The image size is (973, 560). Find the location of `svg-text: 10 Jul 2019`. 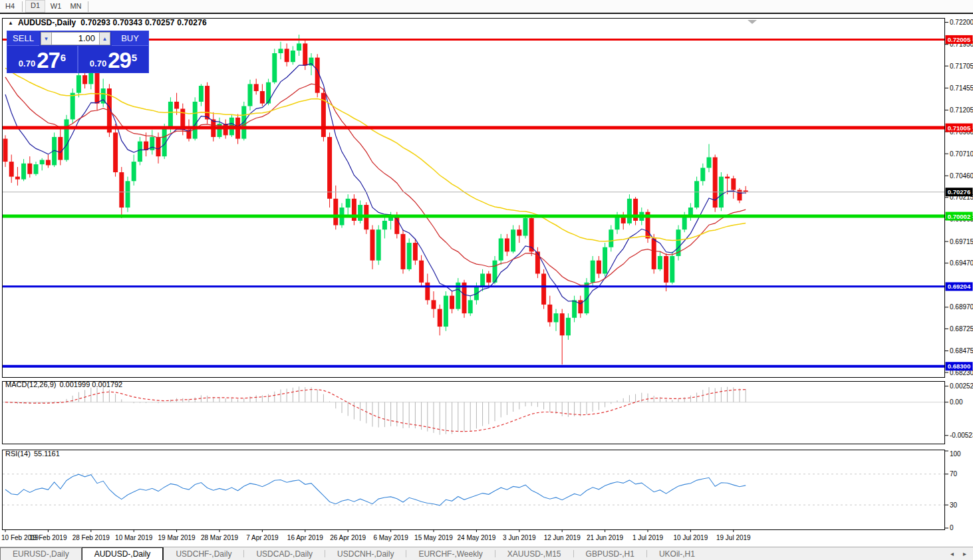

svg-text: 10 Jul 2019 is located at coordinates (691, 537).